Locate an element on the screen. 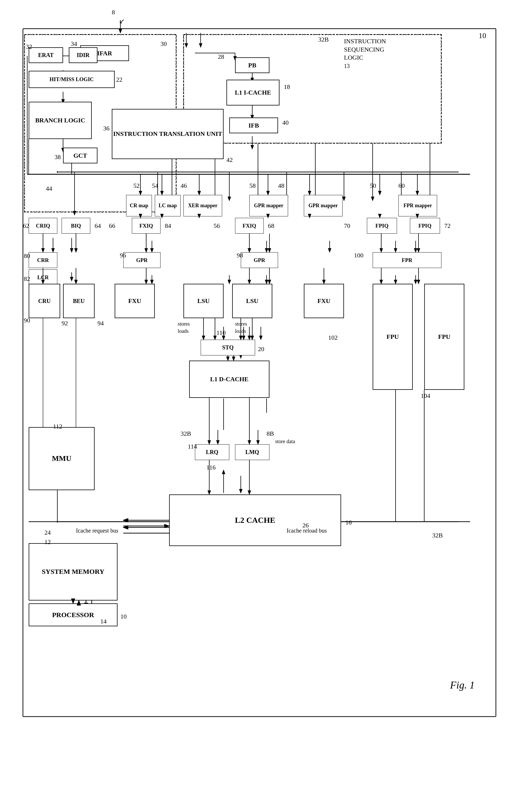 The width and height of the screenshot is (532, 800). l1-icache-box: L1 I-CACHE is located at coordinates (253, 93).